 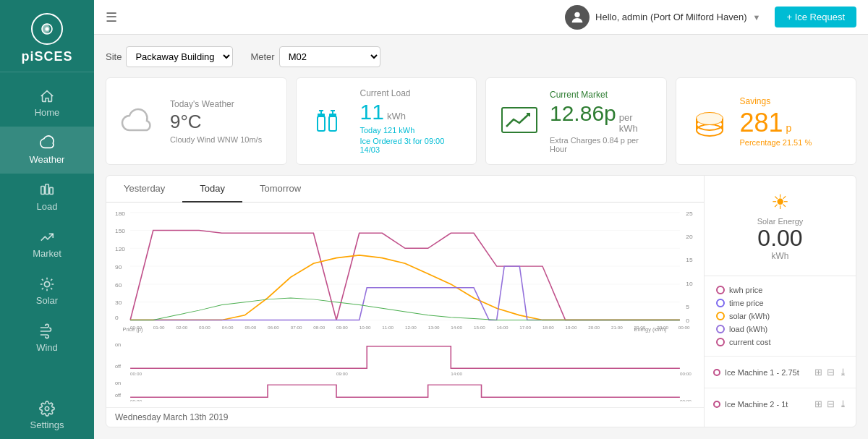 I want to click on svg-text: on, so click(x=118, y=344).